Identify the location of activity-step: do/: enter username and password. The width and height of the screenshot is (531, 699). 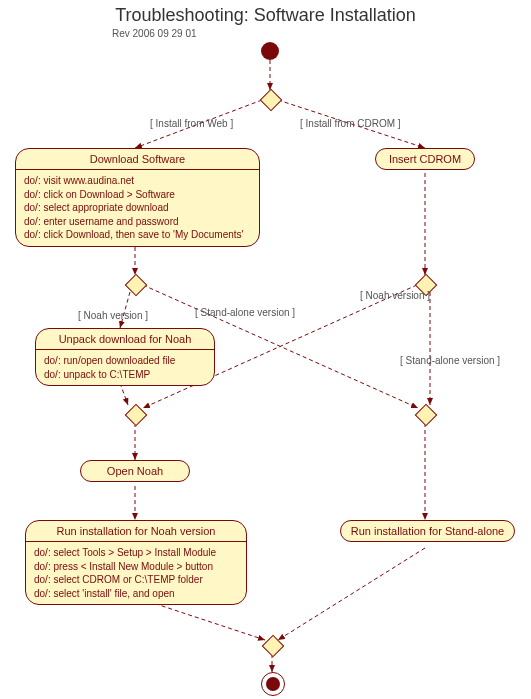
(138, 222).